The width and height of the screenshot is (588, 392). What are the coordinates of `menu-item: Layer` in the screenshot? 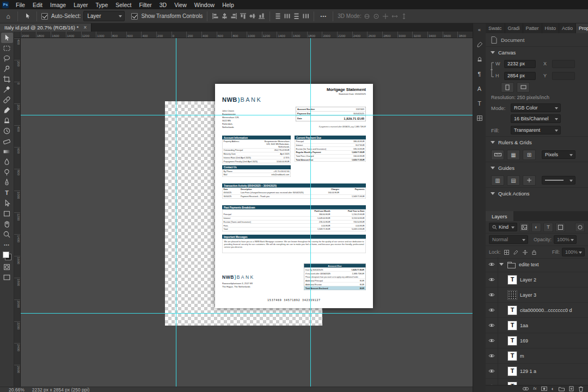 It's located at (81, 4).